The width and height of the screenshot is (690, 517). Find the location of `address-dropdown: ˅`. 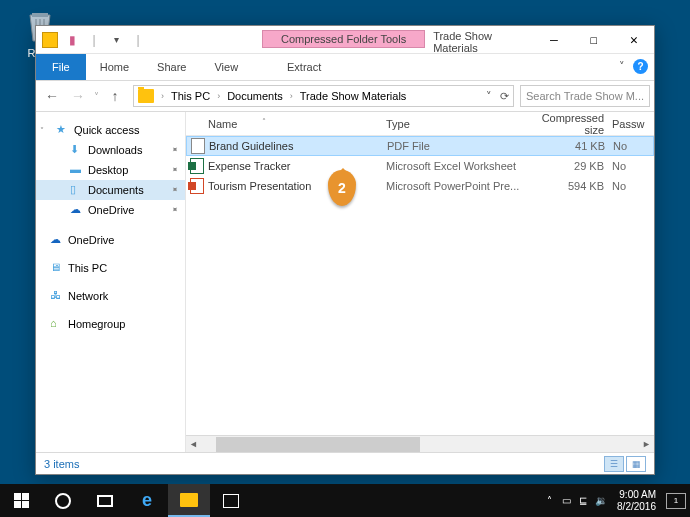

address-dropdown: ˅ is located at coordinates (489, 96).